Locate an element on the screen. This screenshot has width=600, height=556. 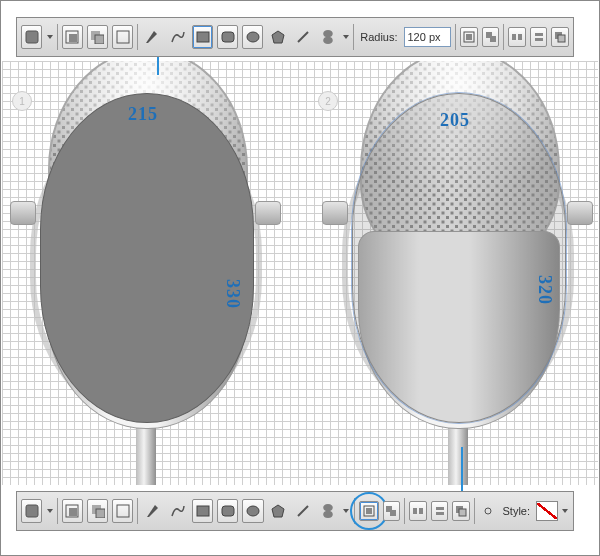
radius-label: Radius: is located at coordinates (378, 37).